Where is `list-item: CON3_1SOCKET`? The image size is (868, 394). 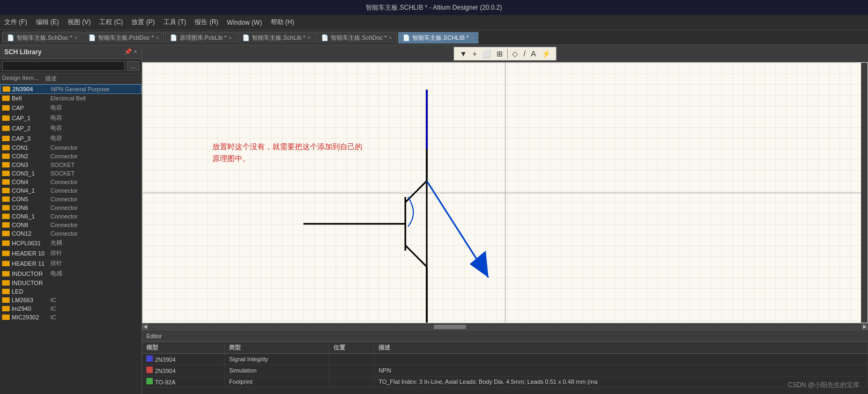
list-item: CON3_1SOCKET is located at coordinates (71, 173).